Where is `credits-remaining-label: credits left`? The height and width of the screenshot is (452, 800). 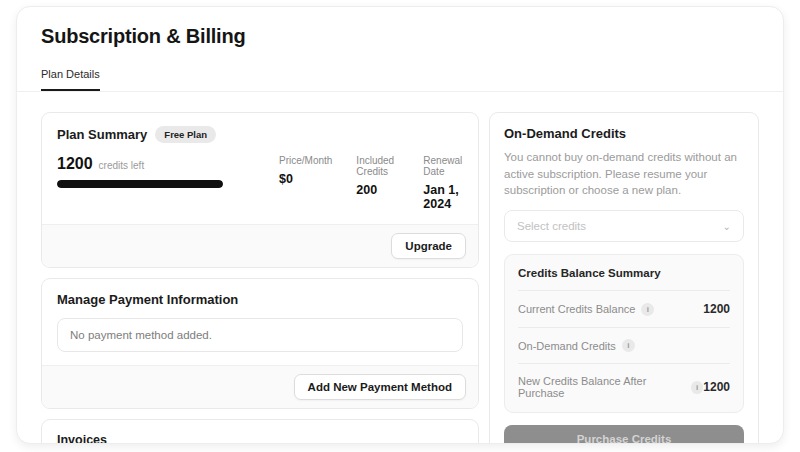 credits-remaining-label: credits left is located at coordinates (122, 166).